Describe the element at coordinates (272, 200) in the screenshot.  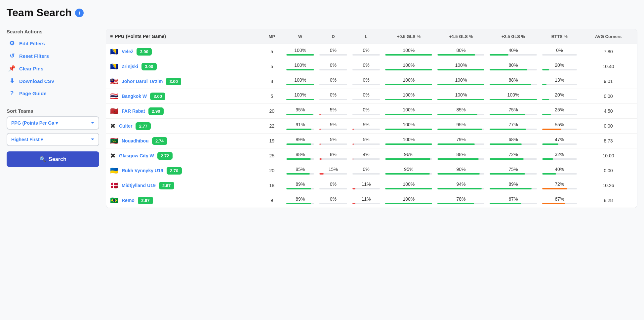
I see `mp-cell: 9` at that location.